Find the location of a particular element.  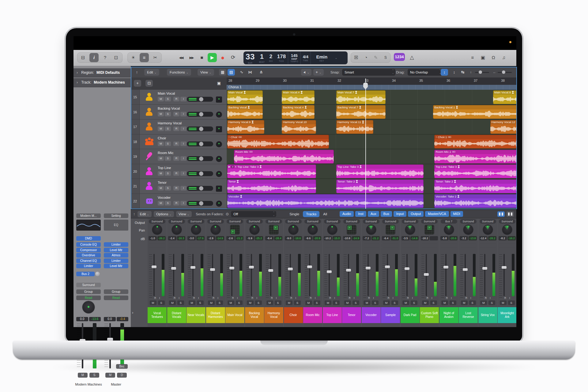

arrange-menu-functions: Functions⌄ is located at coordinates (179, 72).